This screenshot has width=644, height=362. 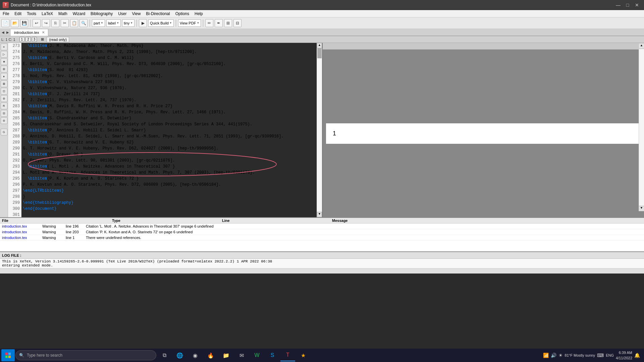 What do you see at coordinates (237, 23) in the screenshot?
I see `grid-button: ⊟` at bounding box center [237, 23].